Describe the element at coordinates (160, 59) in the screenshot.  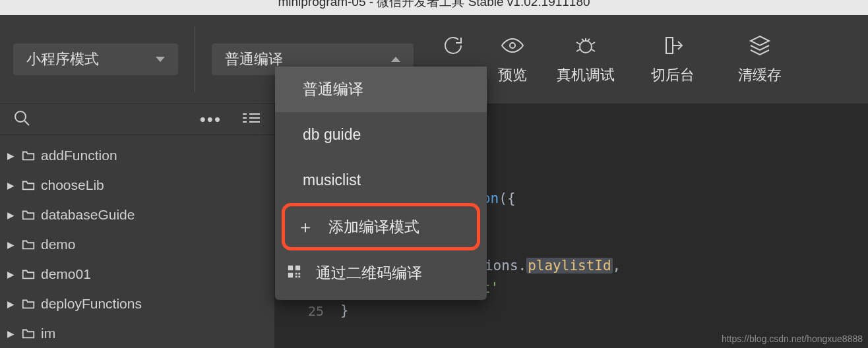
I see `chevron-down-icon` at that location.